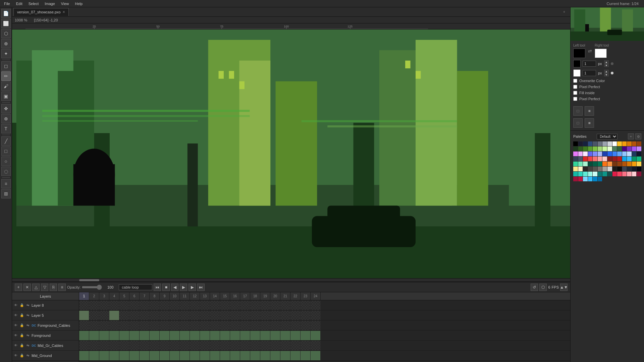 The width and height of the screenshot is (644, 362). What do you see at coordinates (6, 23) in the screenshot?
I see `select-tool: ⬜` at bounding box center [6, 23].